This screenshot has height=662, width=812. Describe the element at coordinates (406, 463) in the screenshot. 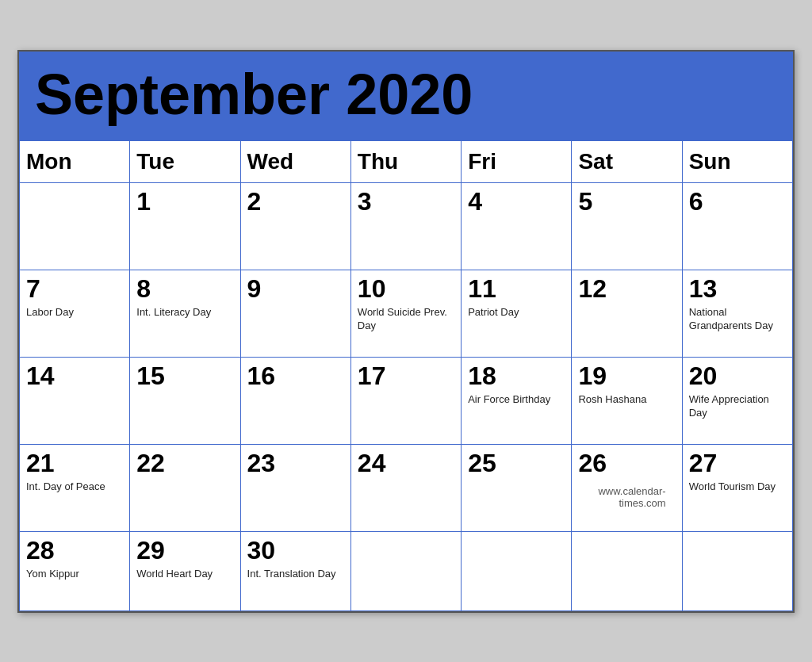

I see `day-number: 24` at that location.